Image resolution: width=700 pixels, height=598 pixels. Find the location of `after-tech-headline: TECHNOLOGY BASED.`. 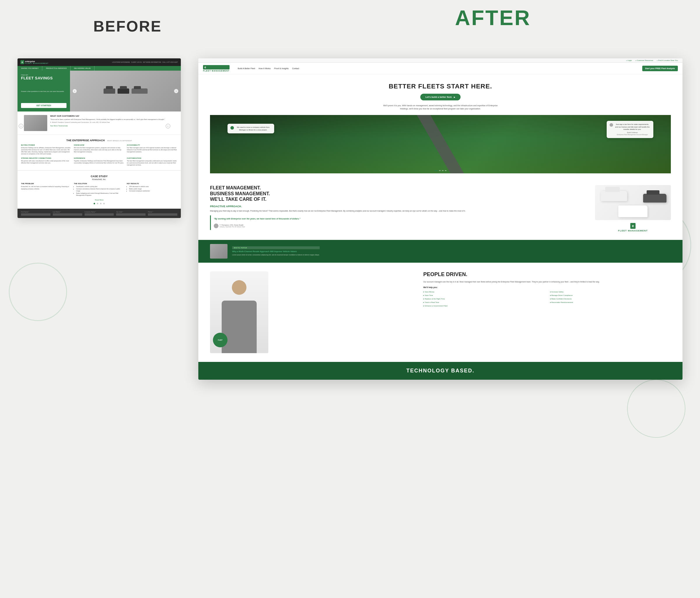

after-tech-headline: TECHNOLOGY BASED. is located at coordinates (441, 371).